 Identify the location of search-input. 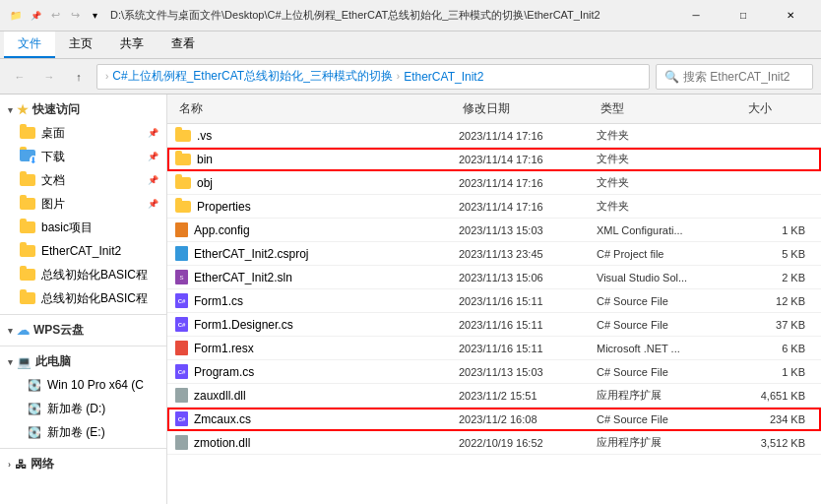
(744, 77).